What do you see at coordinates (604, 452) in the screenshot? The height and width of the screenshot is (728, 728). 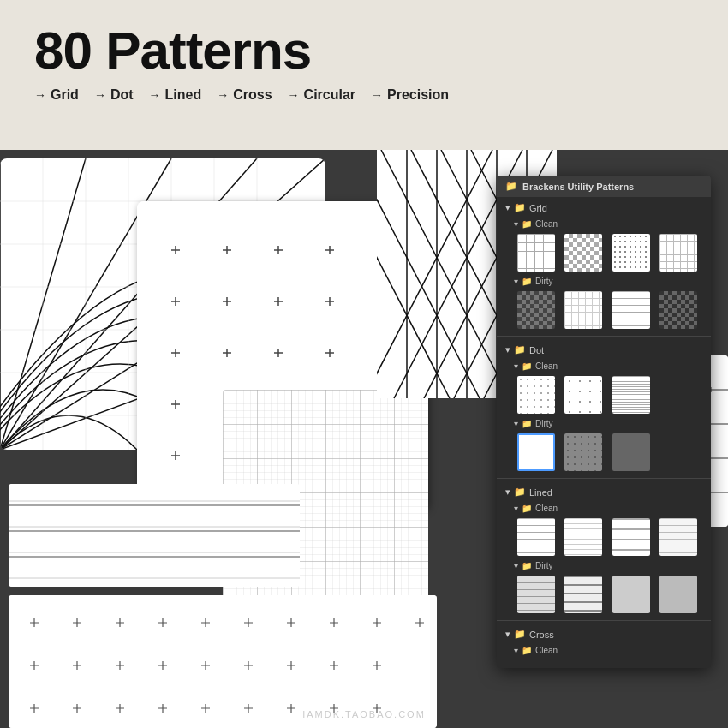 I see `dot-dirty-thumbnails` at bounding box center [604, 452].